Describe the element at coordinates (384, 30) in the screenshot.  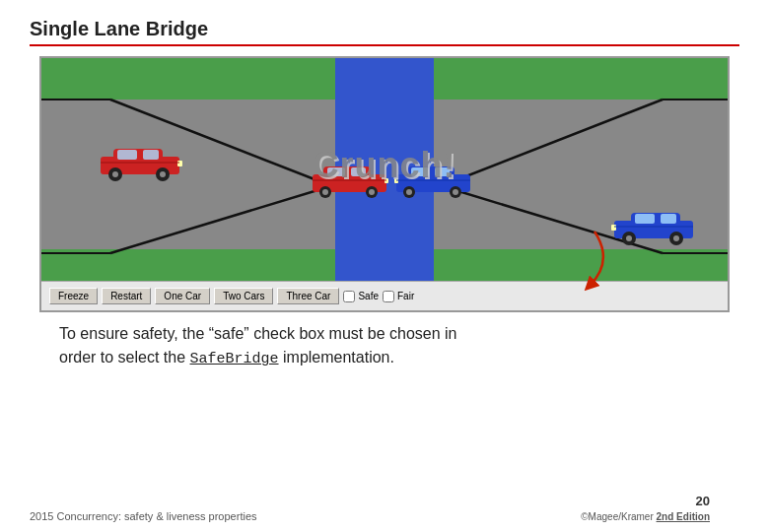
I see `page-title: Single Lane Bridge` at that location.